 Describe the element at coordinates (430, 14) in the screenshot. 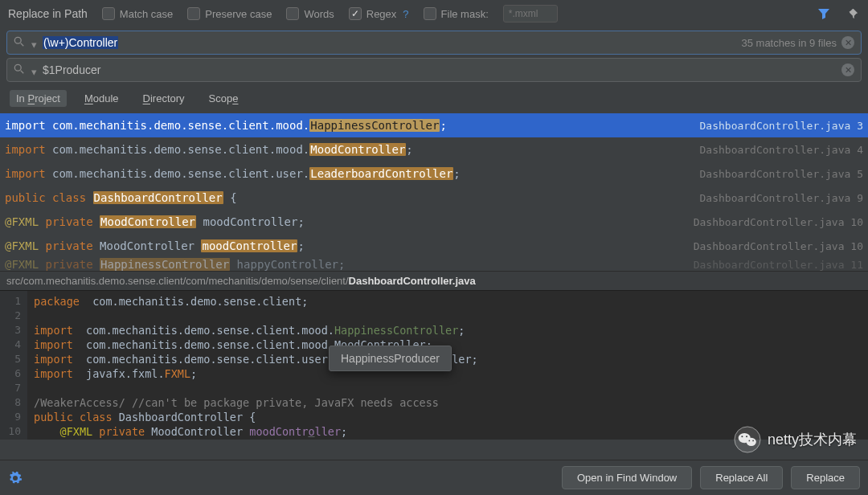

I see `file-mask-checkbox` at that location.